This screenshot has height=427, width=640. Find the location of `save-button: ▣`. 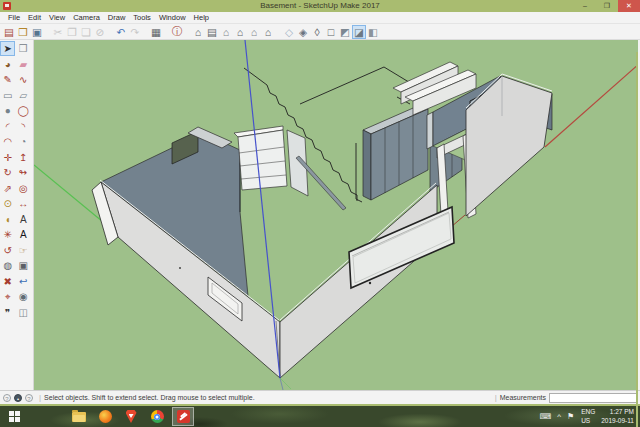

save-button: ▣ is located at coordinates (37, 32).